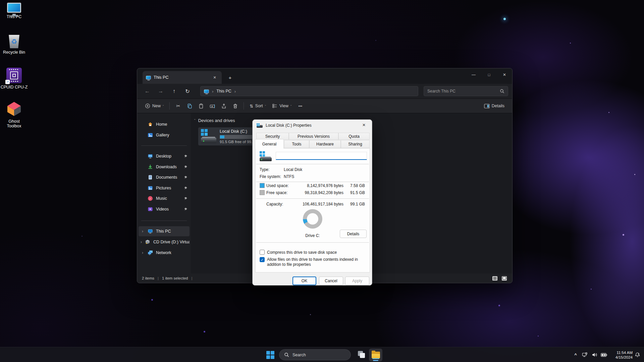 Image resolution: width=644 pixels, height=362 pixels. What do you see at coordinates (164, 156) in the screenshot?
I see `sidebar-item-desktop: Desktop` at bounding box center [164, 156].